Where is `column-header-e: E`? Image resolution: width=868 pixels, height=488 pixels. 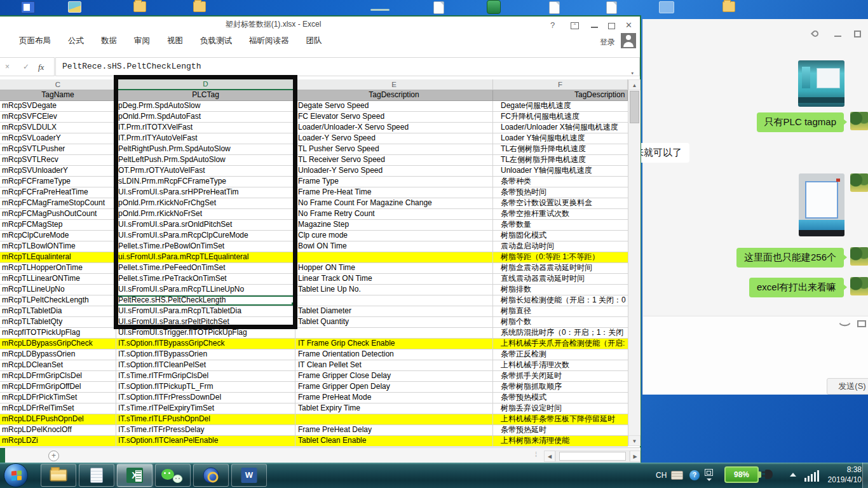 column-header-e: E is located at coordinates (394, 85).